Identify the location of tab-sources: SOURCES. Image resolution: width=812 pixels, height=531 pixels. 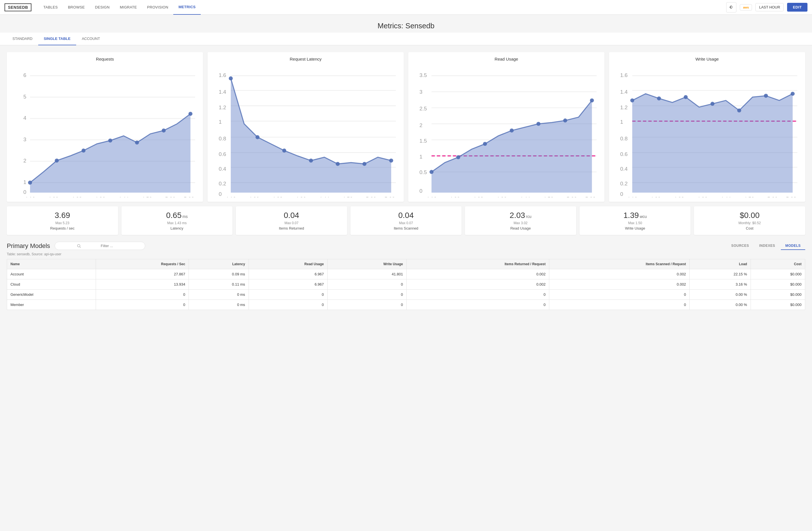
(740, 246).